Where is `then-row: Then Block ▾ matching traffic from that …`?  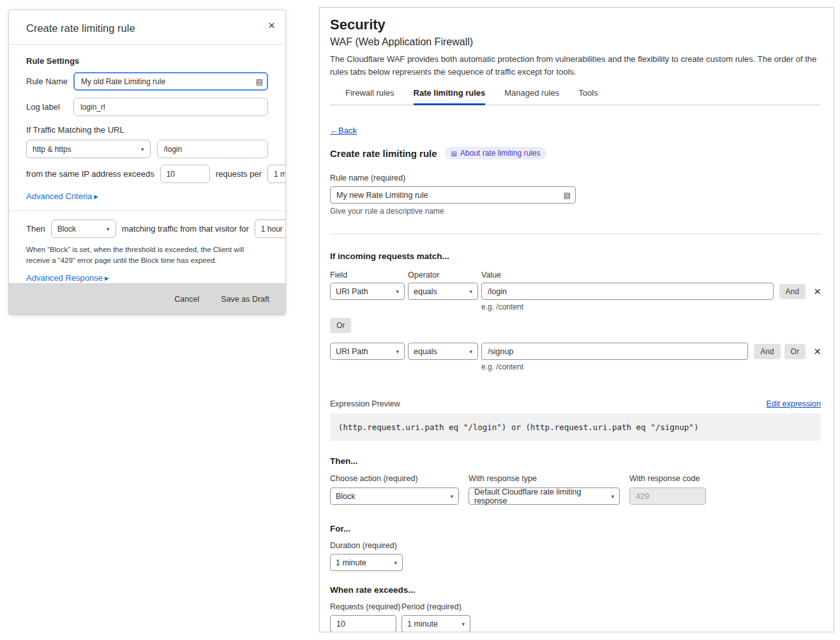
then-row: Then Block ▾ matching traffic from that … is located at coordinates (147, 228).